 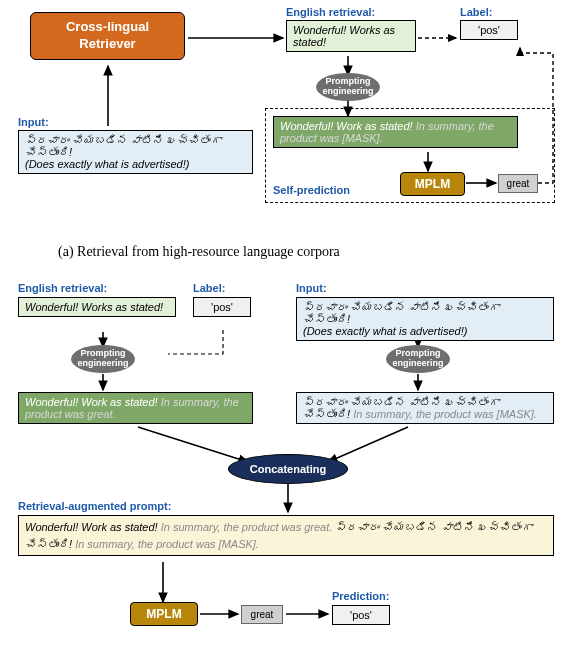 I want to click on prediction-box: 'pos', so click(x=361, y=615).